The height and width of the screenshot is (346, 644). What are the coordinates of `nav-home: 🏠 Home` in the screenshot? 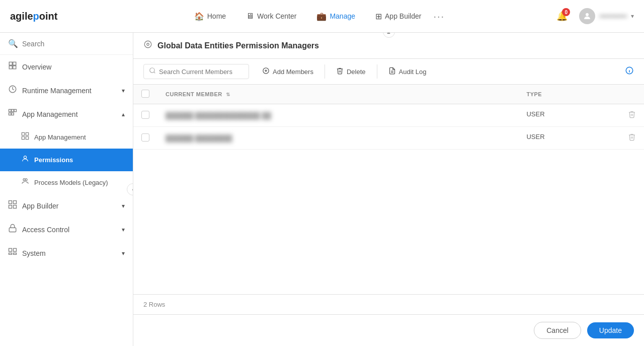 It's located at (210, 16).